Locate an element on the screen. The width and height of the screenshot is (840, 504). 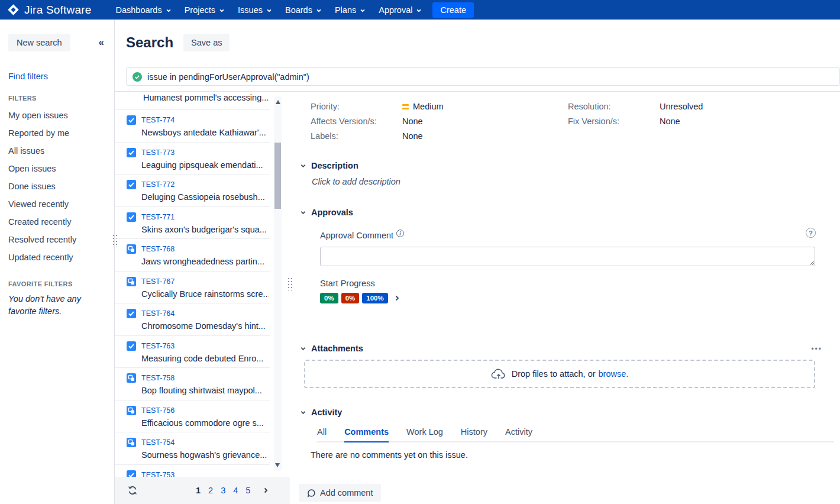
attachments-section: Attachments ••• Drop files to attach, or… is located at coordinates (575, 366).